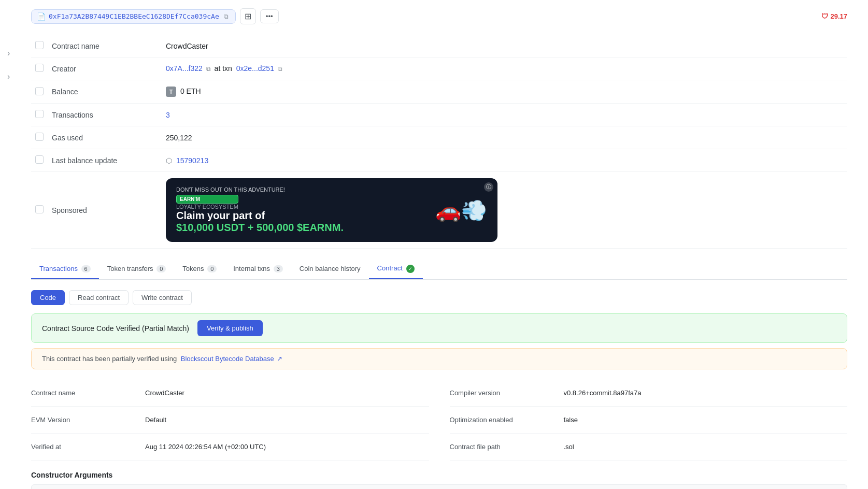 The height and width of the screenshot is (489, 868). Describe the element at coordinates (200, 269) in the screenshot. I see `tab-tokens: Tokens 0` at that location.